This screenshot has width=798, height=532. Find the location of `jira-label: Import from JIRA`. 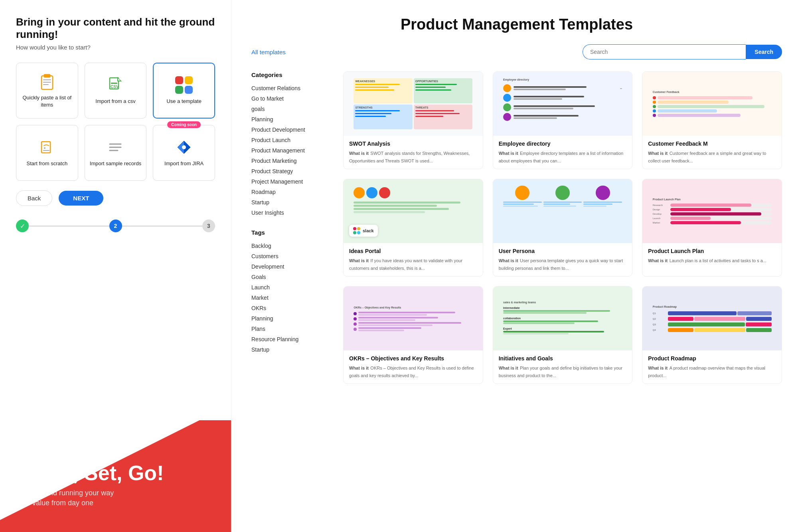

jira-label: Import from JIRA is located at coordinates (184, 164).